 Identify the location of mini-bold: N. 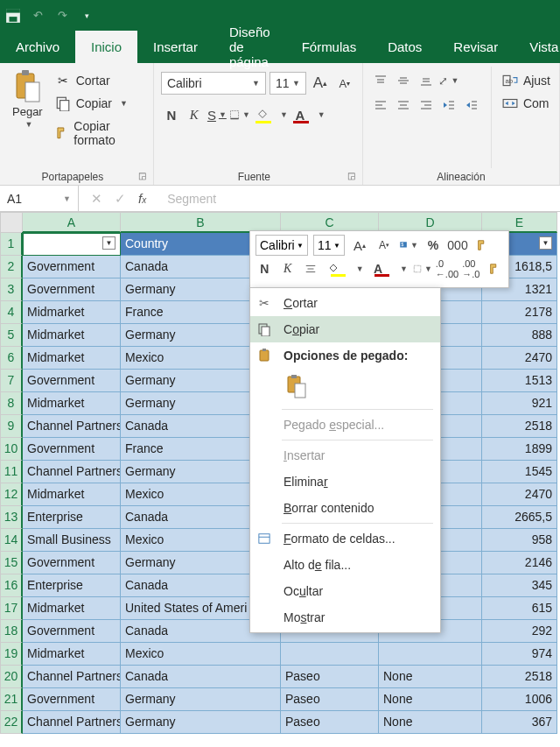
(264, 269).